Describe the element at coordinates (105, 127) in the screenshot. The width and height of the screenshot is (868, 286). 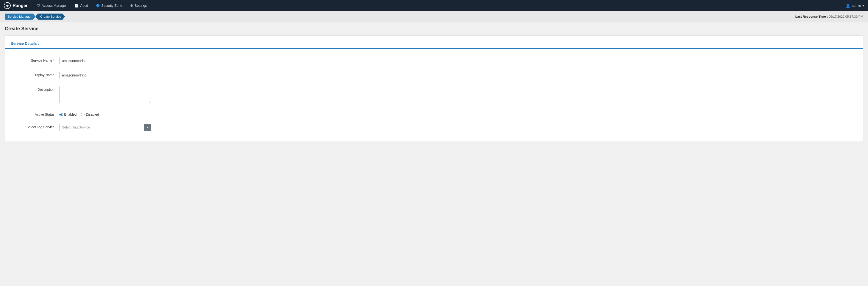
I see `select-tag-service-input-wrapper: Select Tag Service ▾` at that location.